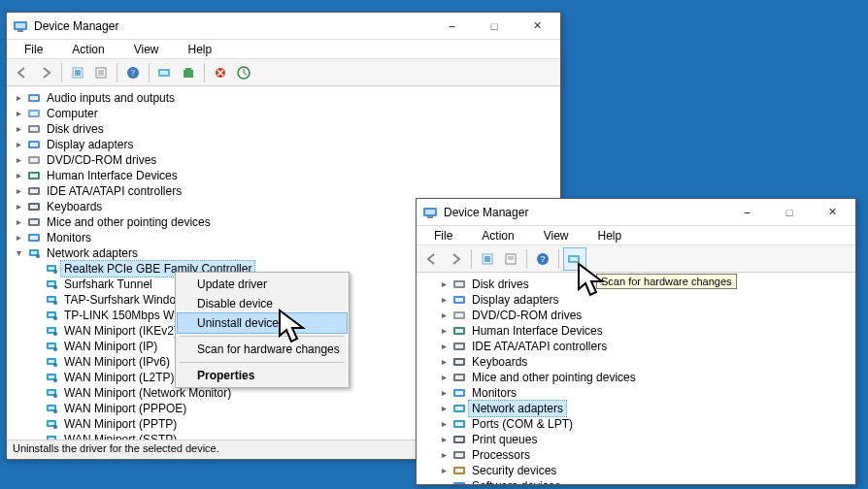  I want to click on tree-label: Display adapters, so click(515, 300).